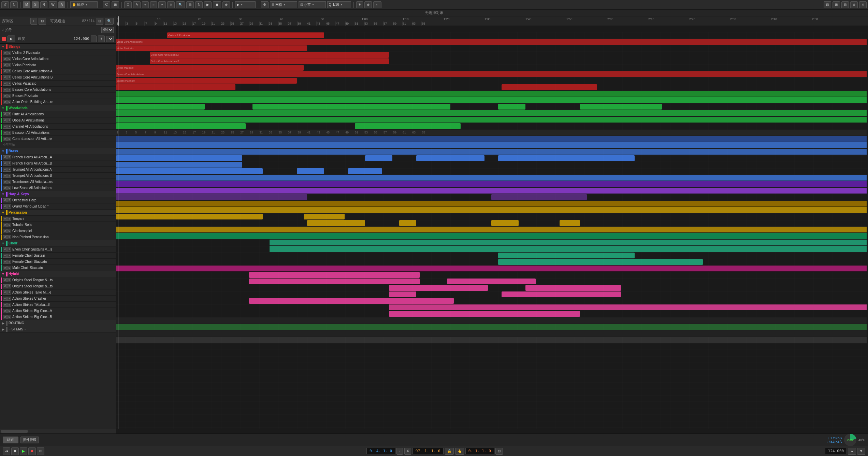  Describe the element at coordinates (3, 329) in the screenshot. I see `stems-expand: ▶` at that location.